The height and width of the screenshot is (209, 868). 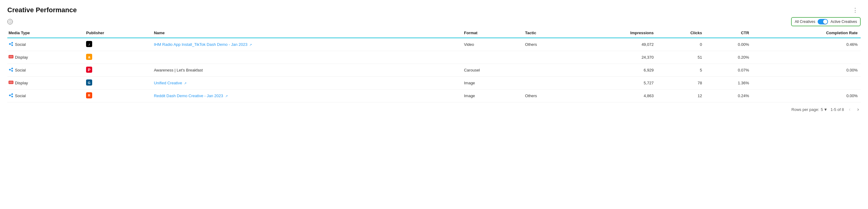 What do you see at coordinates (46, 57) in the screenshot?
I see `media-type-cell: Display` at bounding box center [46, 57].